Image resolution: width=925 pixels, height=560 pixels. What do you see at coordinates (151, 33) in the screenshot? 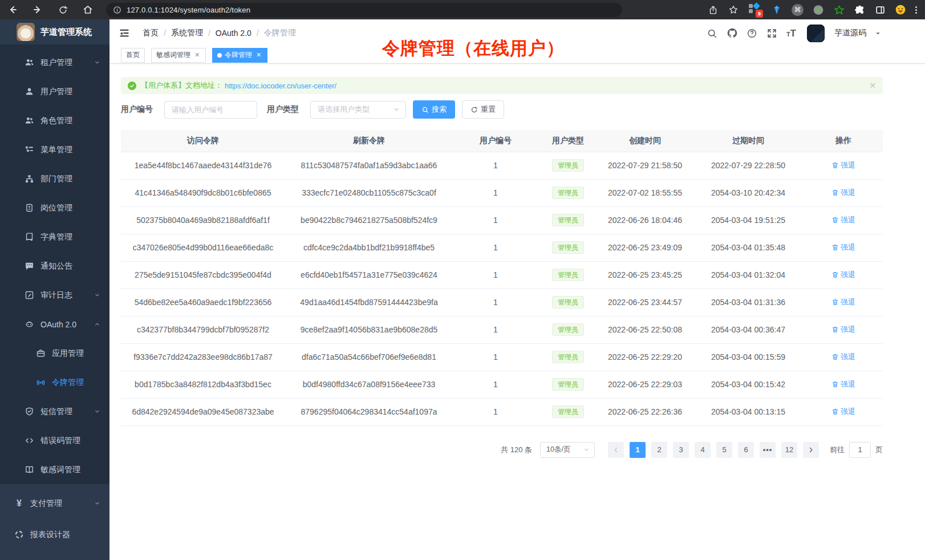
I see `breadcrumb-item-0: 首页` at bounding box center [151, 33].